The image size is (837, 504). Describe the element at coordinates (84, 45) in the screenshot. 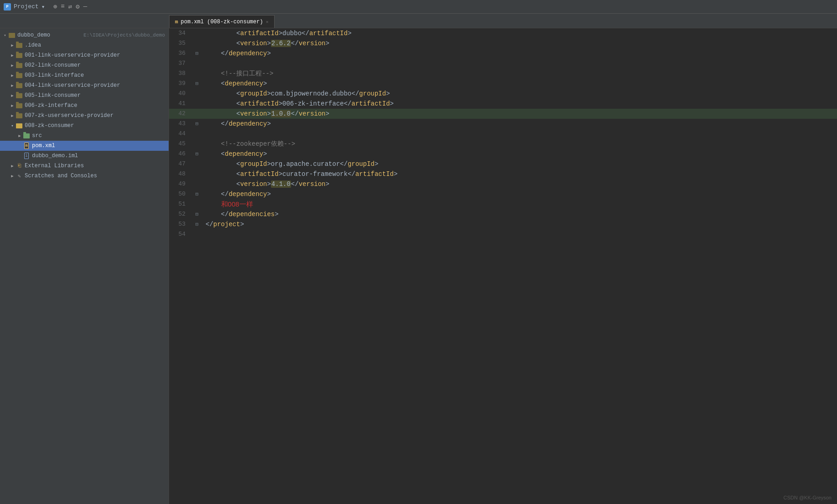

I see `sidebar-item-idea: ▶ .idea` at that location.